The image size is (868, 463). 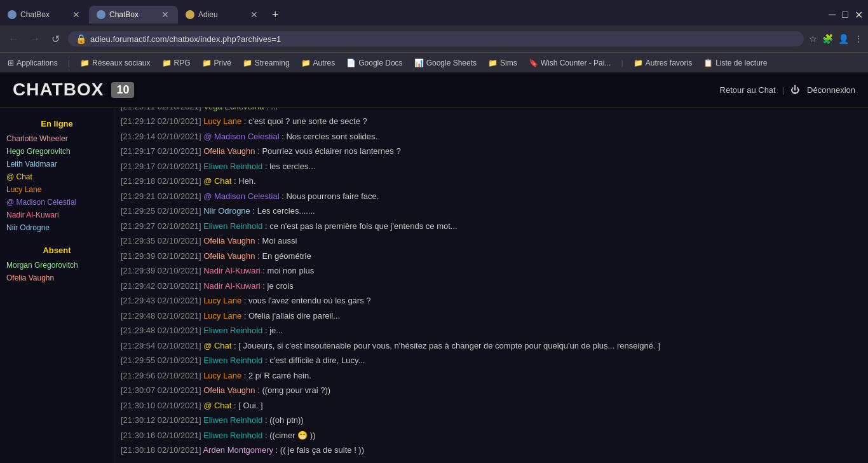 I want to click on app-header: CHATBOX 10 Retour au Chat | ⏻ Déconnexio…, so click(x=434, y=90).